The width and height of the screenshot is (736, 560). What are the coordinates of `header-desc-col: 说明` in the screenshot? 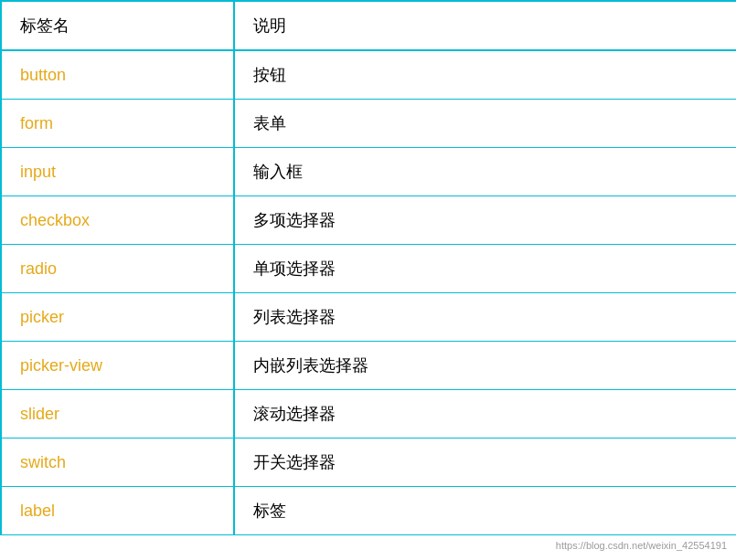 It's located at (485, 26).